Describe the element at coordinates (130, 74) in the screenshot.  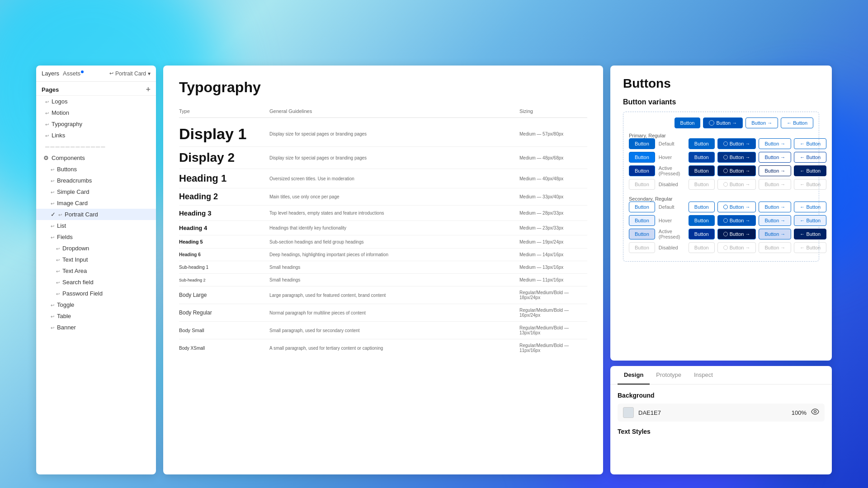
I see `portrait-card-tab: ↩ Portrait Card ▾` at that location.